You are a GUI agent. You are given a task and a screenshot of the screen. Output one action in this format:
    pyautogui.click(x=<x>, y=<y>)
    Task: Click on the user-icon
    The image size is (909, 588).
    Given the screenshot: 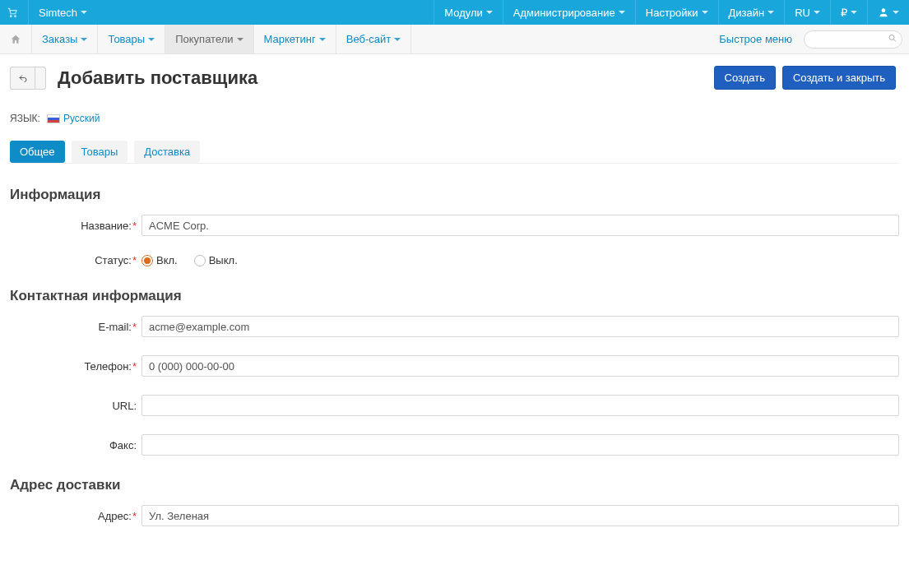 What is the action you would take?
    pyautogui.click(x=883, y=12)
    